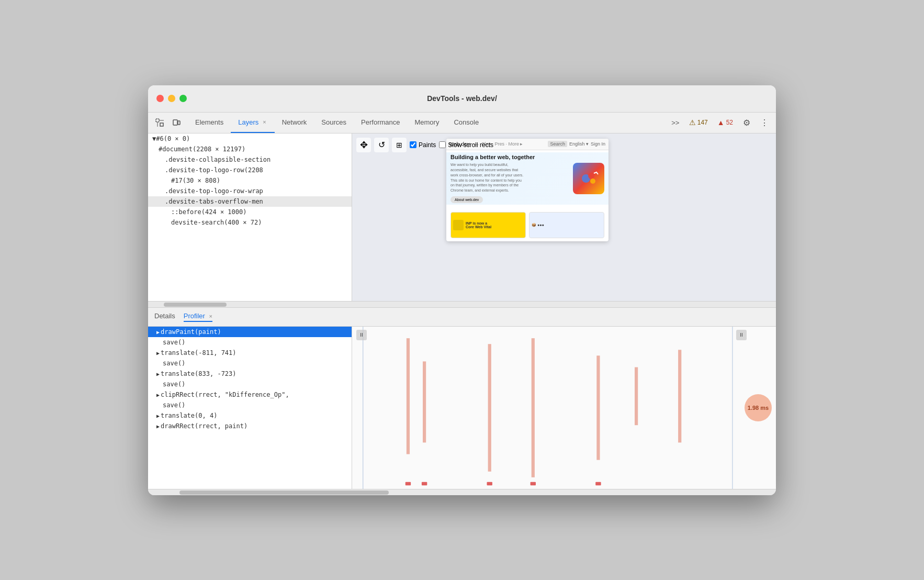  Describe the element at coordinates (698, 122) in the screenshot. I see `warning-badge: ⚠ 147` at that location.